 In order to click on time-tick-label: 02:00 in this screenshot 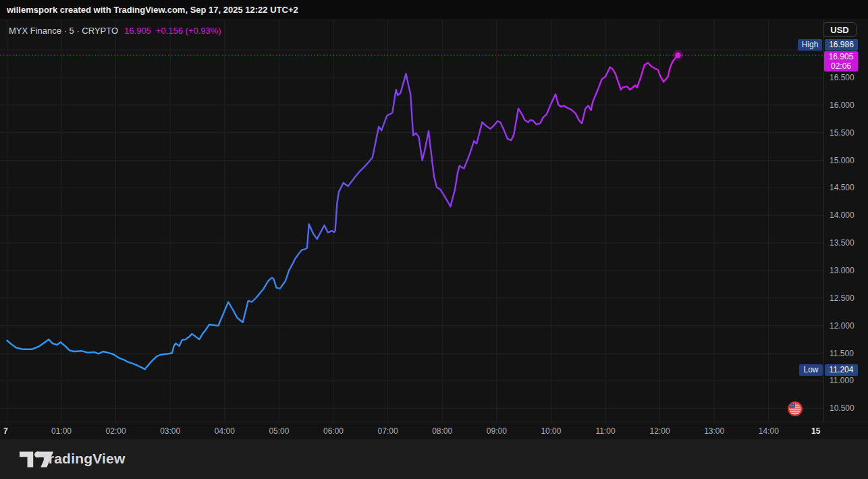, I will do `click(116, 431)`.